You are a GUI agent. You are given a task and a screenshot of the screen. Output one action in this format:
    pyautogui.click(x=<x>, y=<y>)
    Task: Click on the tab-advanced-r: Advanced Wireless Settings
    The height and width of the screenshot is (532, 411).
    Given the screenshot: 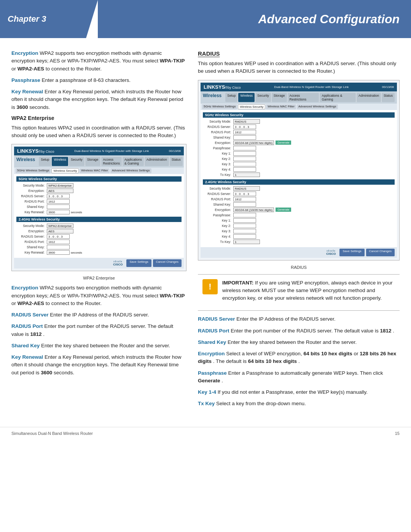 What is the action you would take?
    pyautogui.click(x=317, y=107)
    